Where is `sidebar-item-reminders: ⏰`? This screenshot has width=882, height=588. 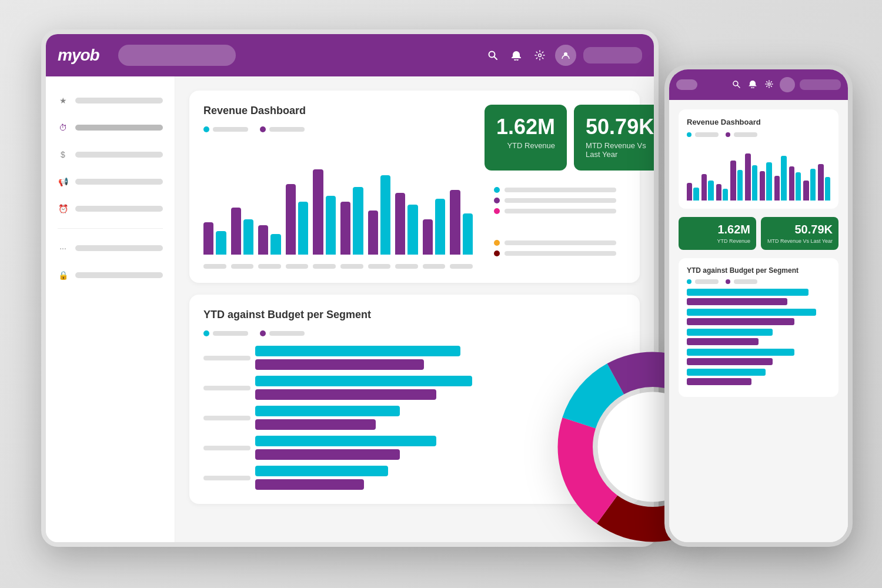
sidebar-item-reminders: ⏰ is located at coordinates (111, 209).